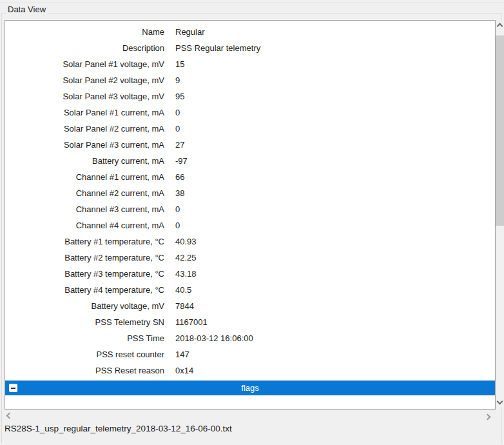  Describe the element at coordinates (250, 388) in the screenshot. I see `group-row-label: flags` at that location.